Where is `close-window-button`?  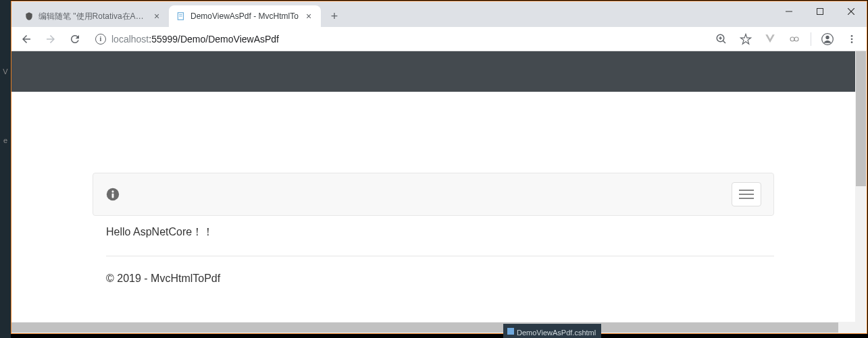 close-window-button is located at coordinates (851, 11).